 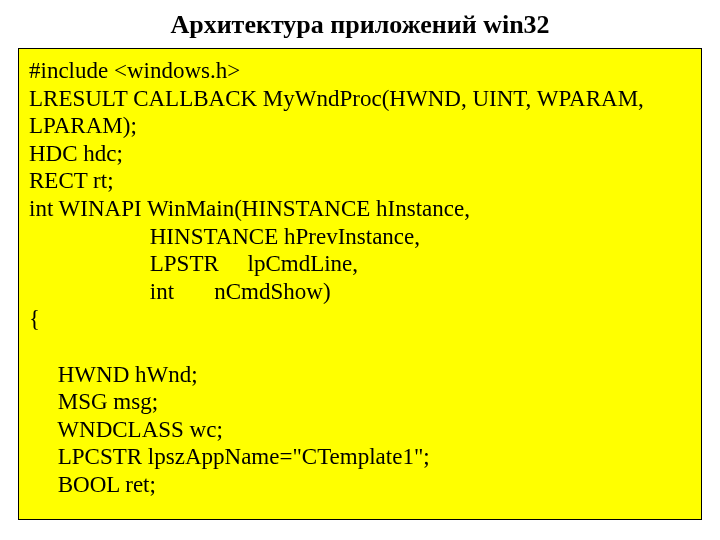 What do you see at coordinates (360, 154) in the screenshot?
I see `code-line: HDC hdc;` at bounding box center [360, 154].